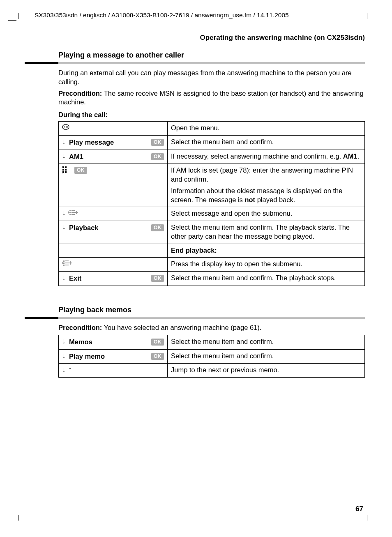 This screenshot has height=537, width=392. What do you see at coordinates (113, 342) in the screenshot?
I see `step-action: ↓ Memos OK` at bounding box center [113, 342].